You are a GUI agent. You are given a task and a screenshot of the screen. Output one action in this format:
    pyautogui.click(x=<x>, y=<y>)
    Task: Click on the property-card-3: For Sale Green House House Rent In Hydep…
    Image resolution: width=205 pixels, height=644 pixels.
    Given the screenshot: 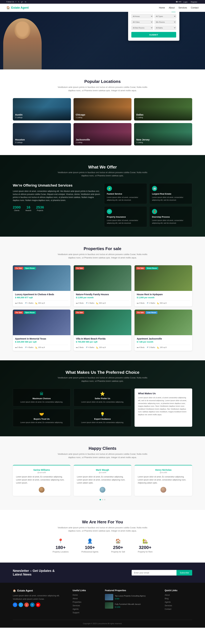 What is the action you would take?
    pyautogui.click(x=163, y=286)
    